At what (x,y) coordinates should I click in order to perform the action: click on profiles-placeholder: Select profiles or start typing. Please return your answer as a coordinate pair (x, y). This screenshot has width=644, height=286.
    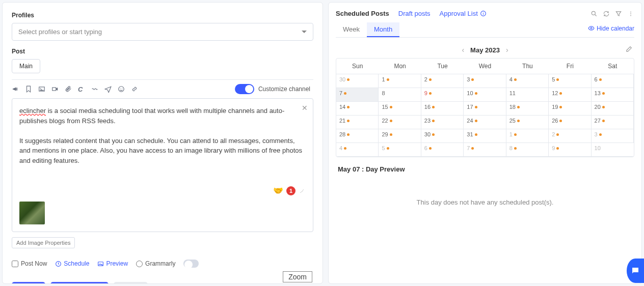
    Looking at the image, I should click on (60, 32).